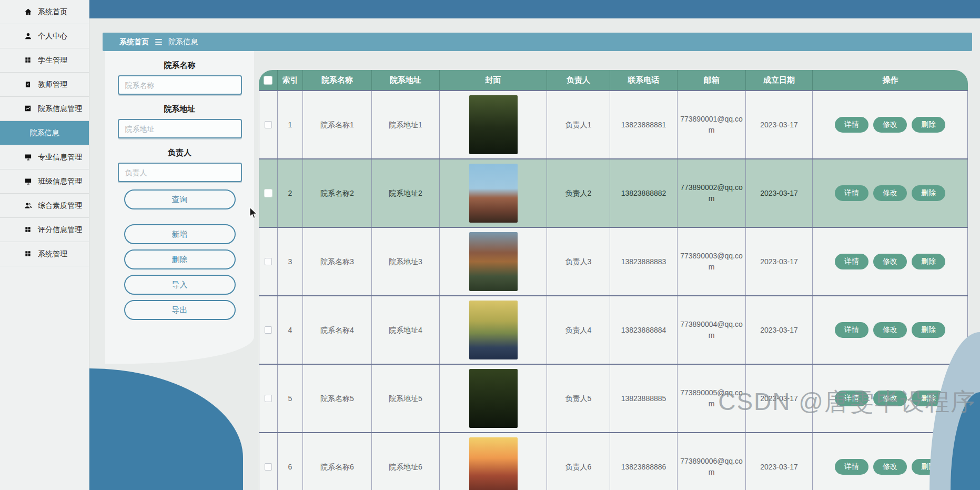 The image size is (980, 490). What do you see at coordinates (60, 182) in the screenshot?
I see `sidebar-item-label: 班级信息管理` at bounding box center [60, 182].